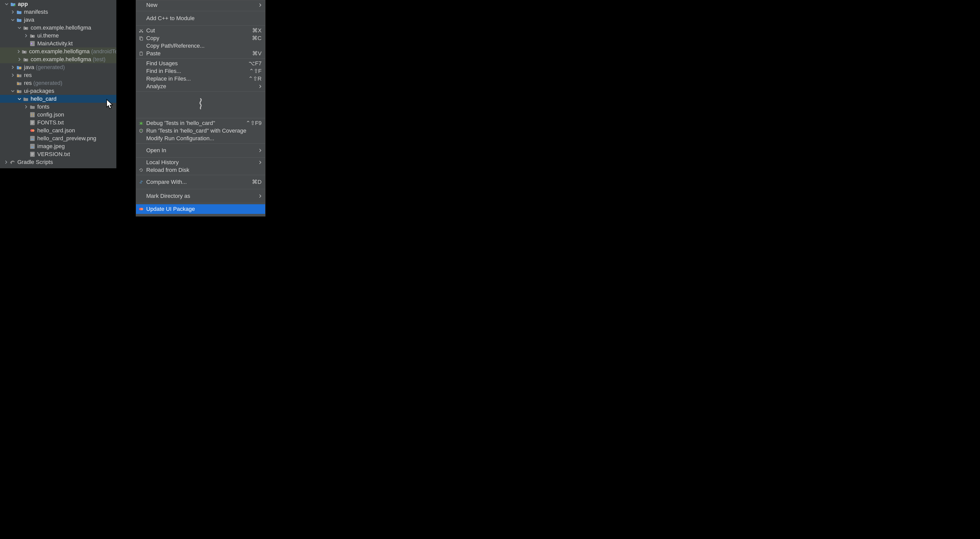 The height and width of the screenshot is (539, 980). Describe the element at coordinates (256, 71) in the screenshot. I see `menu-shortcut: ⌃⇧F` at that location.